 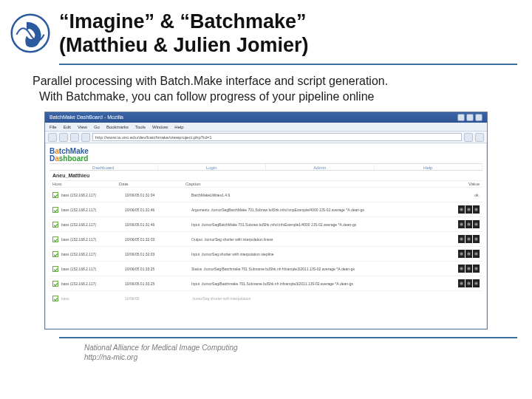 I want to click on body-line-2: With Batchmake, you can follow progress …, so click(x=207, y=96).